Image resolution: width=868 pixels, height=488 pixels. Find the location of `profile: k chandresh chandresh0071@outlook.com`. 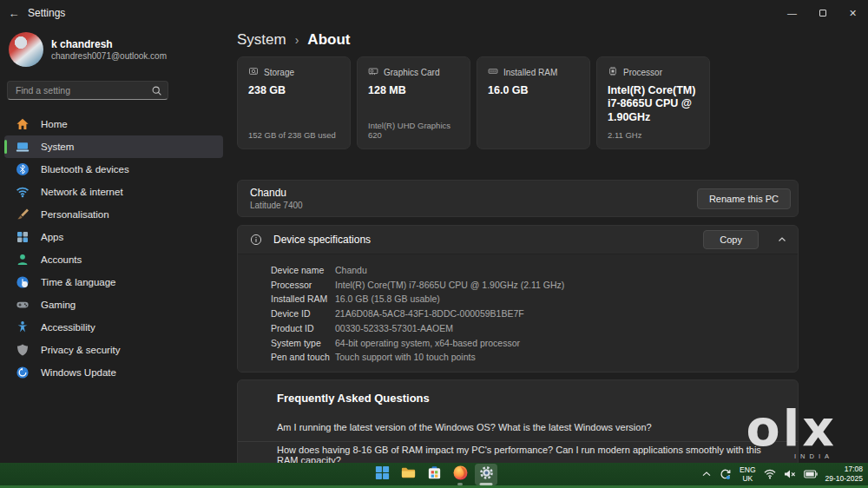

profile: k chandresh chandresh0071@outlook.com is located at coordinates (118, 49).